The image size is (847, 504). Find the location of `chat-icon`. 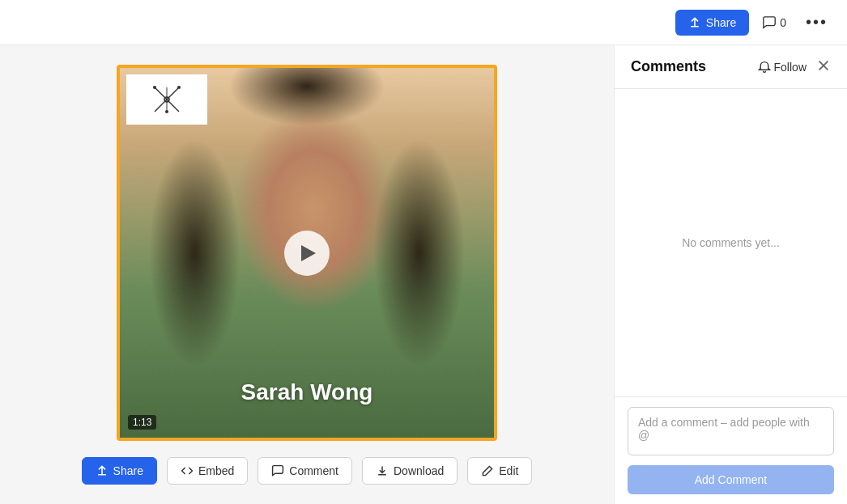

chat-icon is located at coordinates (769, 23).